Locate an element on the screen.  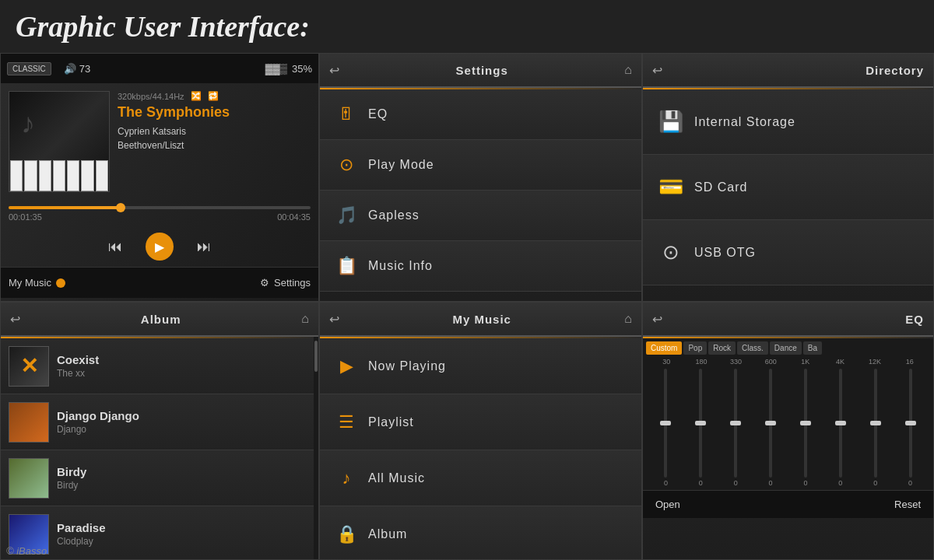
eq-preset-ba: Ba is located at coordinates (813, 348).